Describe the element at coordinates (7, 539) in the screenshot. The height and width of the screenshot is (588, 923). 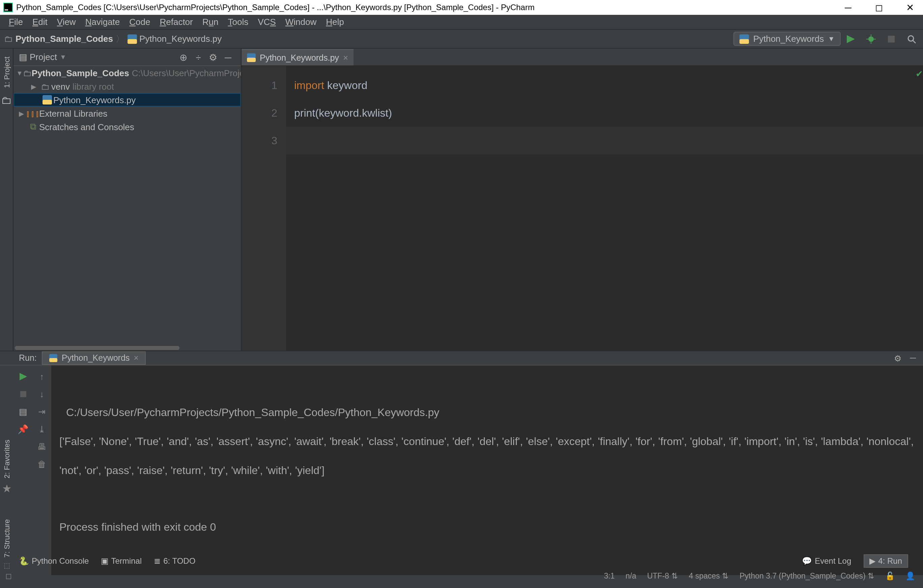
I see `sidetab-structure: 7: Structure` at that location.